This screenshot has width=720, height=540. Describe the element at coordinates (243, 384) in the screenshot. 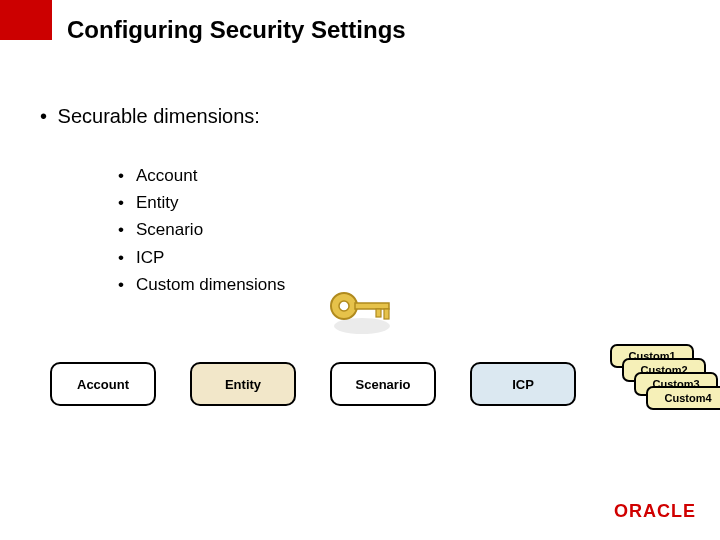

I see `box-entity: Entity` at that location.